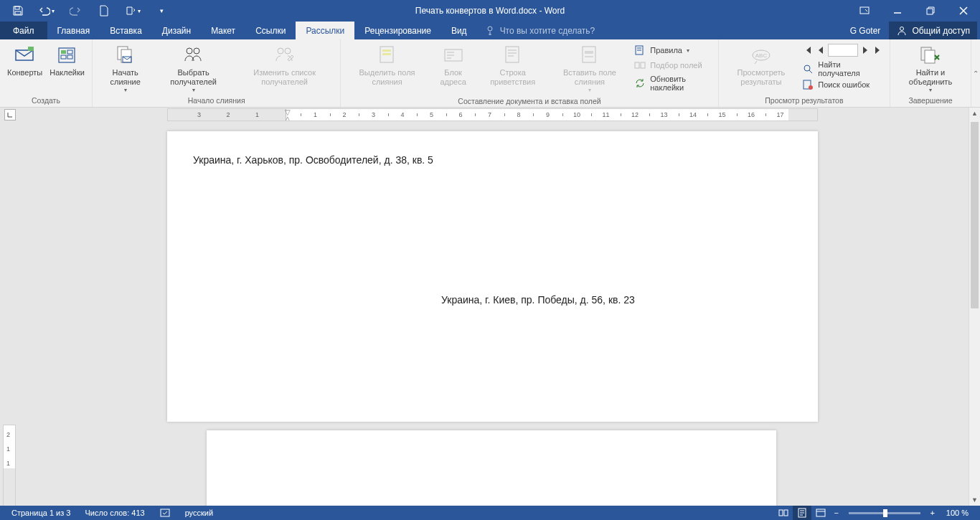  What do you see at coordinates (878, 50) in the screenshot?
I see `last-record-button` at bounding box center [878, 50].